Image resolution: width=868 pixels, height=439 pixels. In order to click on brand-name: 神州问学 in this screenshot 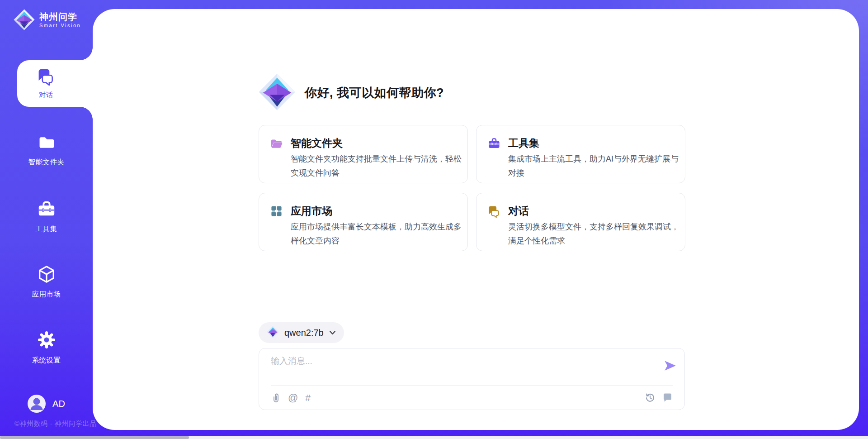, I will do `click(60, 17)`.